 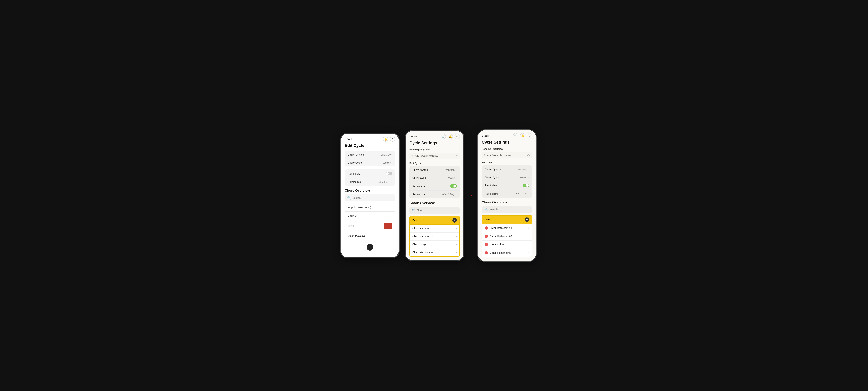 What do you see at coordinates (435, 170) in the screenshot?
I see `chore-system-row-2: Chore System Voluntary ›` at bounding box center [435, 170].